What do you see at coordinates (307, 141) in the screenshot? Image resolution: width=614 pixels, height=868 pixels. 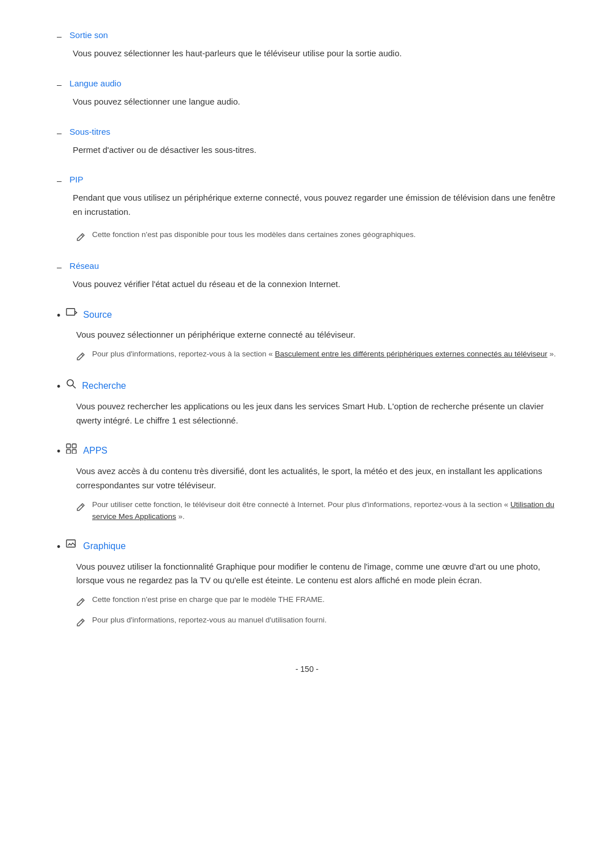 I see `sous-titres-section: – Sous-titres Permet d'activer ou de dés…` at bounding box center [307, 141].